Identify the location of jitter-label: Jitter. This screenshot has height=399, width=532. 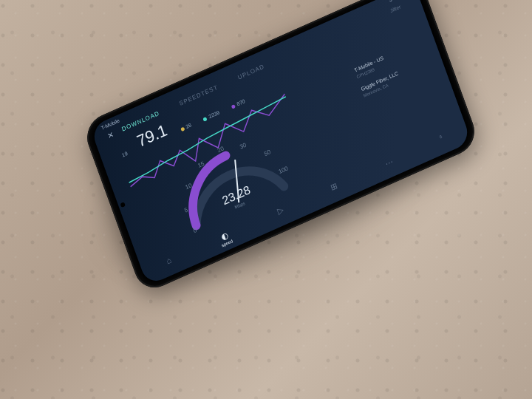
(395, 9).